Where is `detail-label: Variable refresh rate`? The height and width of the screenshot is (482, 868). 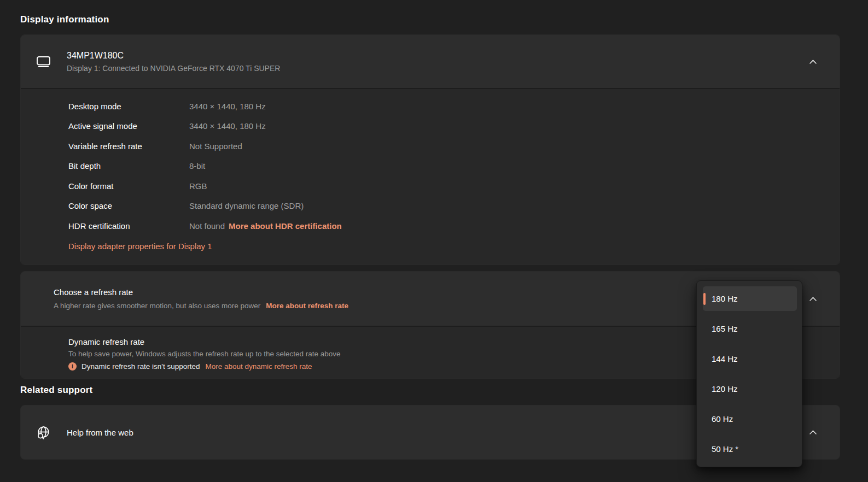
detail-label: Variable refresh rate is located at coordinates (129, 146).